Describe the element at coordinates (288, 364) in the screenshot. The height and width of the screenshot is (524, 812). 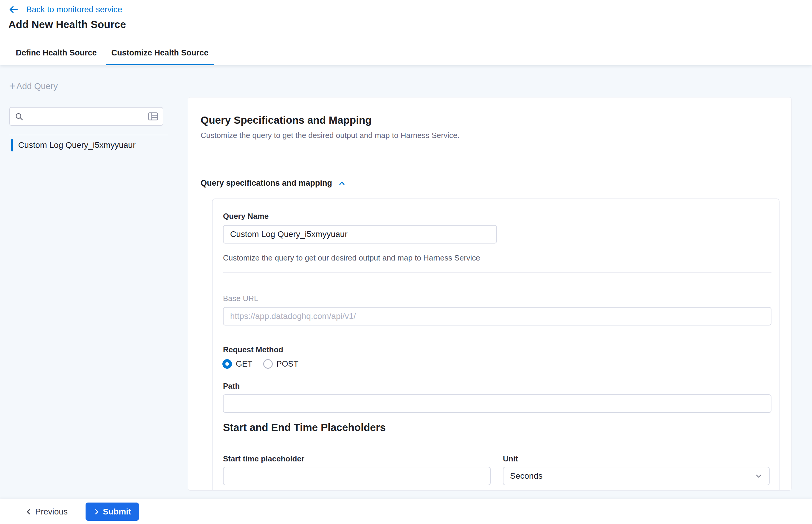
I see `radio-post-label: POST` at that location.